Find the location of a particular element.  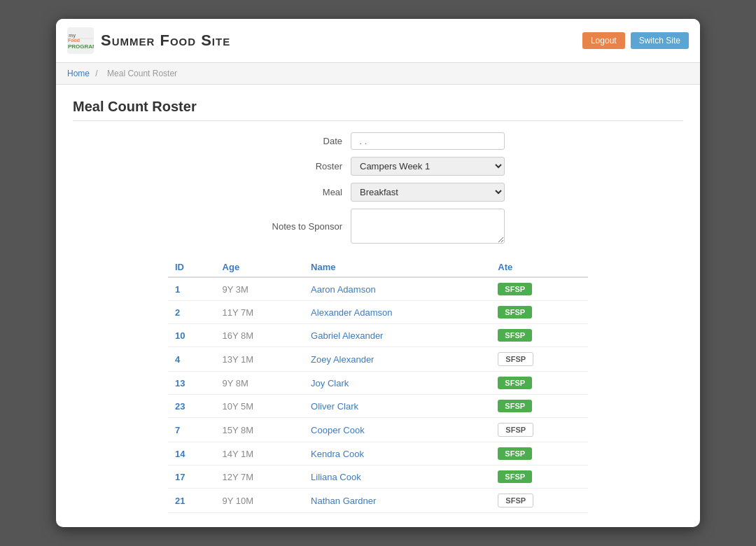

cell-age: 11Y 7M is located at coordinates (260, 312).